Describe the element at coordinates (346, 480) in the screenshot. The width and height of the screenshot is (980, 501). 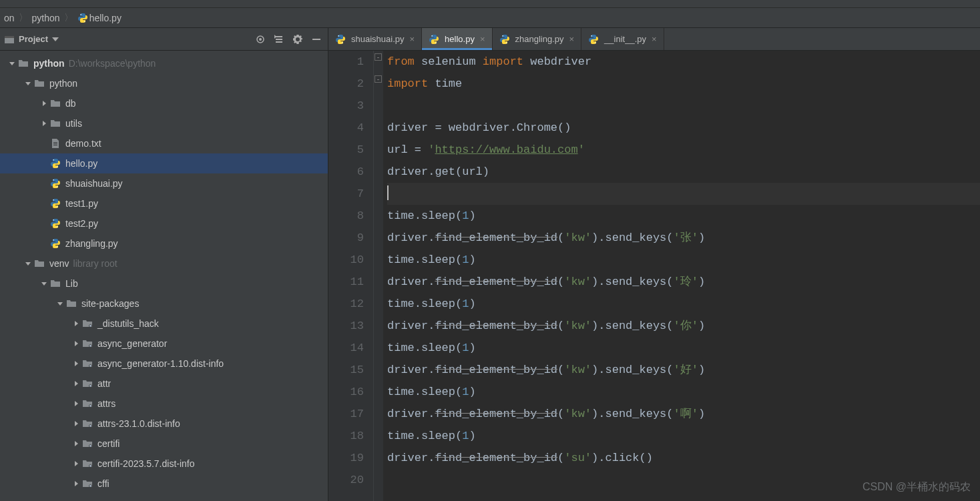
I see `line-number: 20` at that location.